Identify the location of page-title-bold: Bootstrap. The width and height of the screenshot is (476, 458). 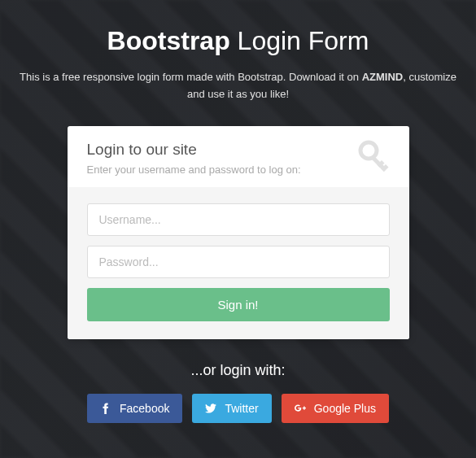
(169, 41).